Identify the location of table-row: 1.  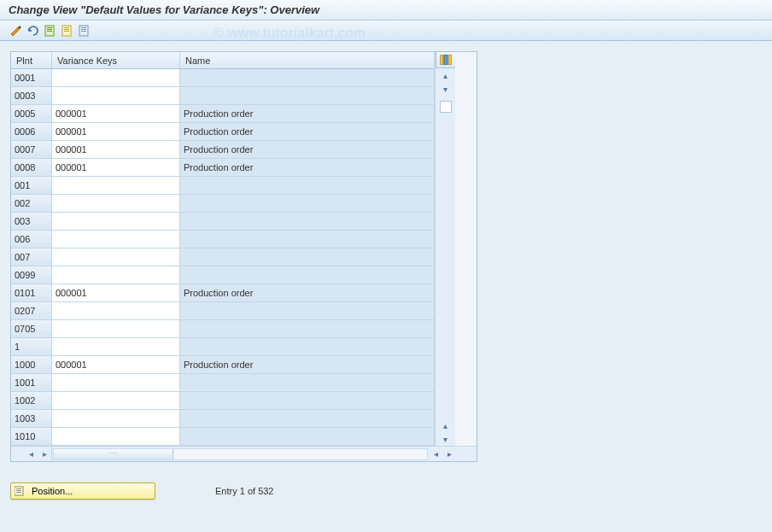
(223, 347).